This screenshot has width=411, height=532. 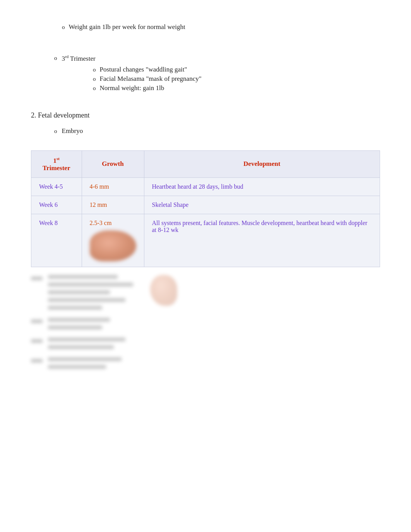 What do you see at coordinates (34, 115) in the screenshot?
I see `fetal-dev-number: 2.` at bounding box center [34, 115].